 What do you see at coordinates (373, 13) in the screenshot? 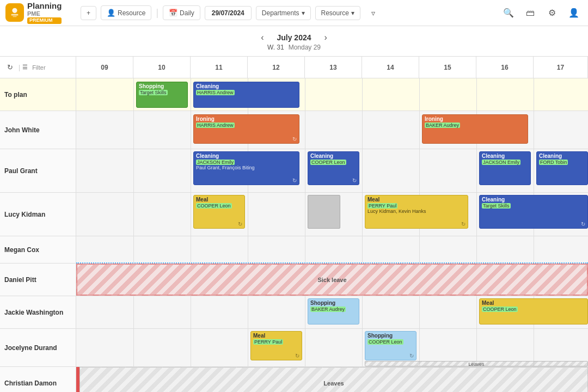
I see `filter-button: ▿` at bounding box center [373, 13].